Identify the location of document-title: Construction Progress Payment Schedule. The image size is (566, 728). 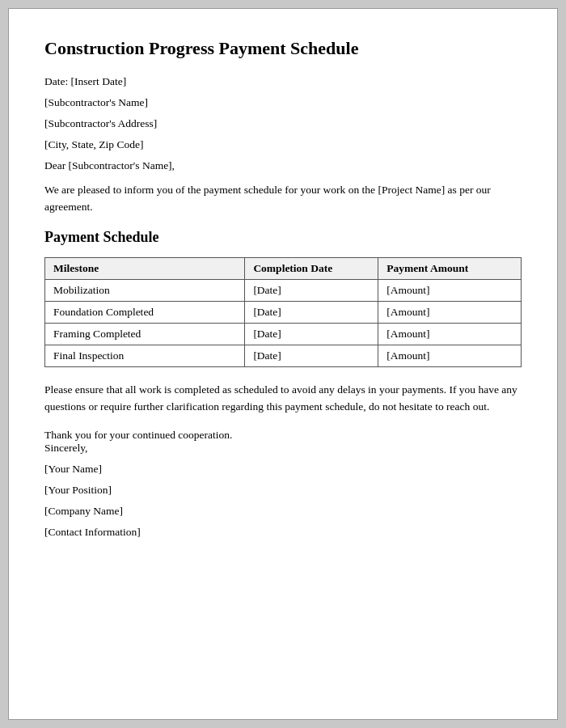
(283, 49).